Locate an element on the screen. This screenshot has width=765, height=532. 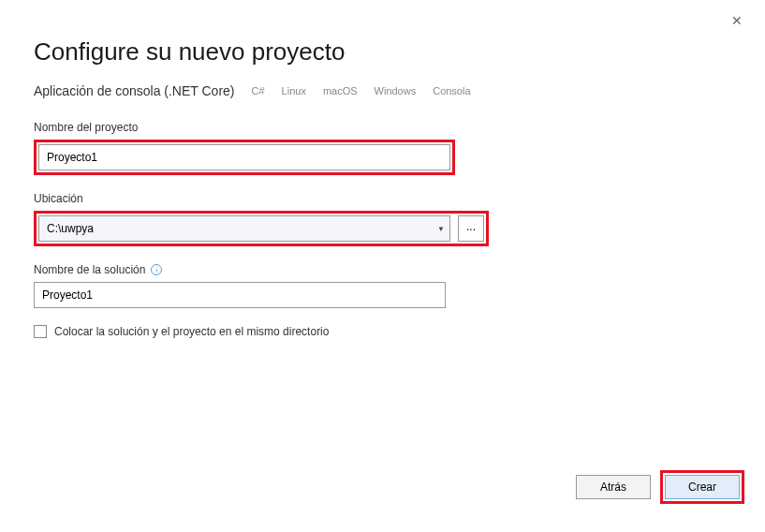
location-group: Ubicación ▼ ... is located at coordinates (382, 219).